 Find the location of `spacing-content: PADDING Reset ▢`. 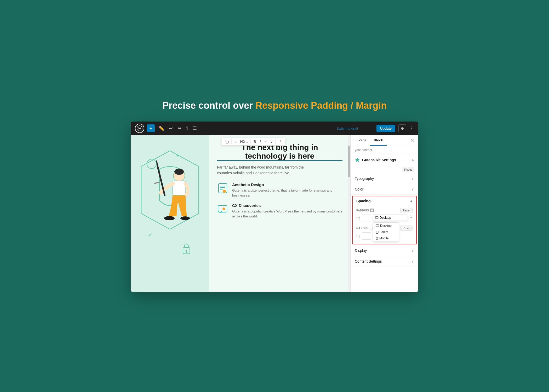

spacing-content: PADDING Reset ▢ is located at coordinates (384, 225).